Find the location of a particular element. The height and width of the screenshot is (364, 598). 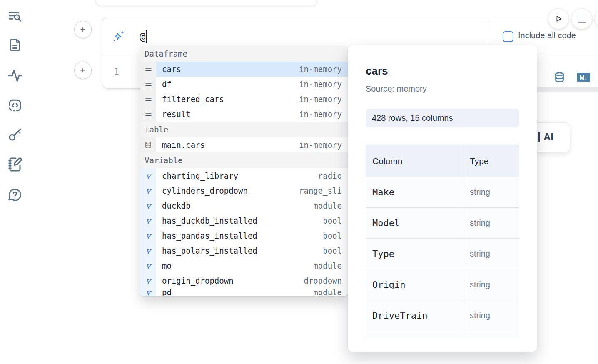

preview-source: Source: memory is located at coordinates (442, 89).